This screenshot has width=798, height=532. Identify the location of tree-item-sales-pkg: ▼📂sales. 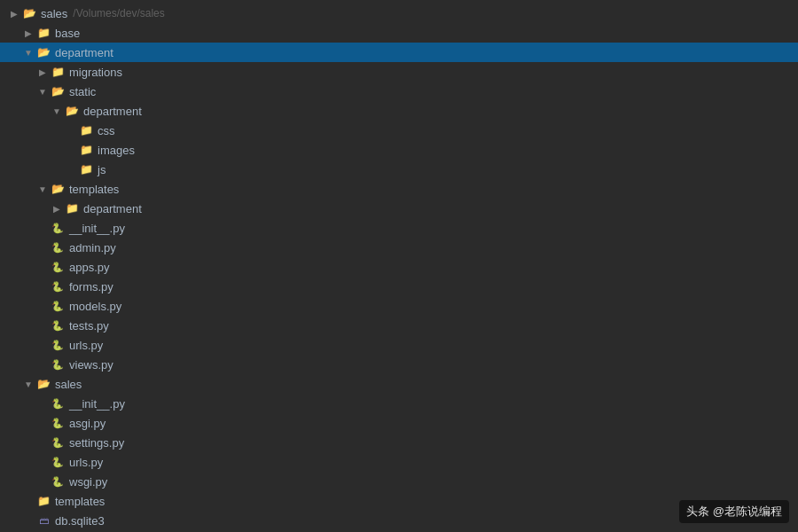
(399, 384).